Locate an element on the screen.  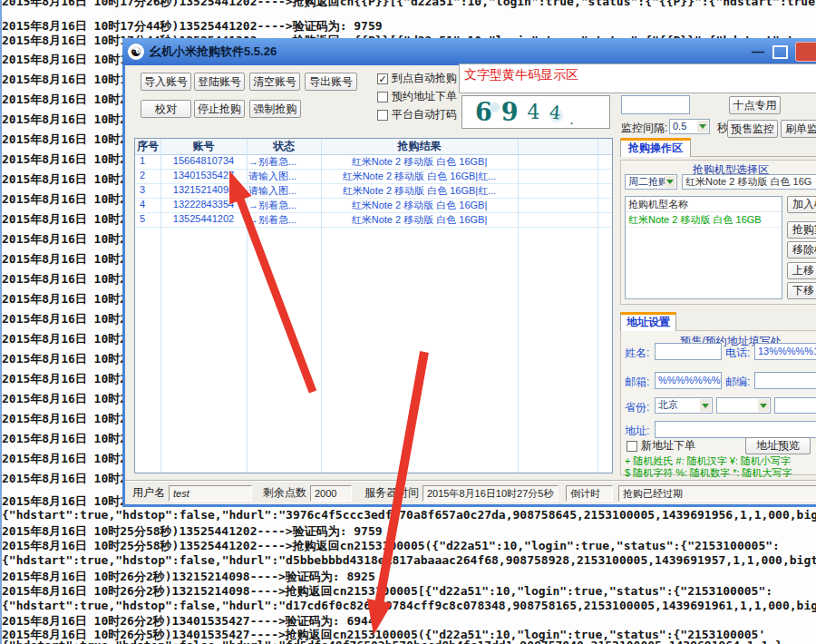
purchase-reset-button: 抢购重 is located at coordinates (801, 230).